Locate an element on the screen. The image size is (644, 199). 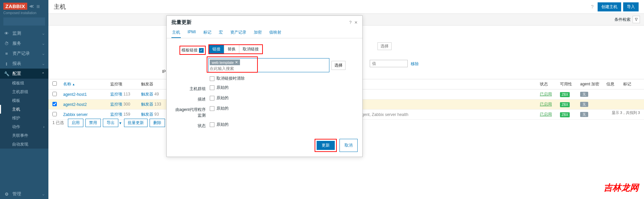
collapse-icon: ≪ is located at coordinates (32, 6).